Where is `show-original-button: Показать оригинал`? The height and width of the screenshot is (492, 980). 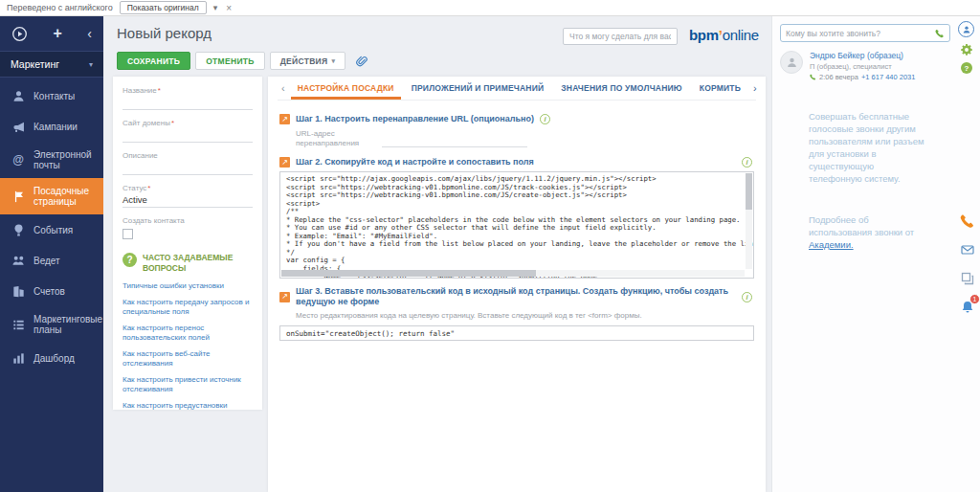 show-original-button: Показать оригинал is located at coordinates (163, 8).